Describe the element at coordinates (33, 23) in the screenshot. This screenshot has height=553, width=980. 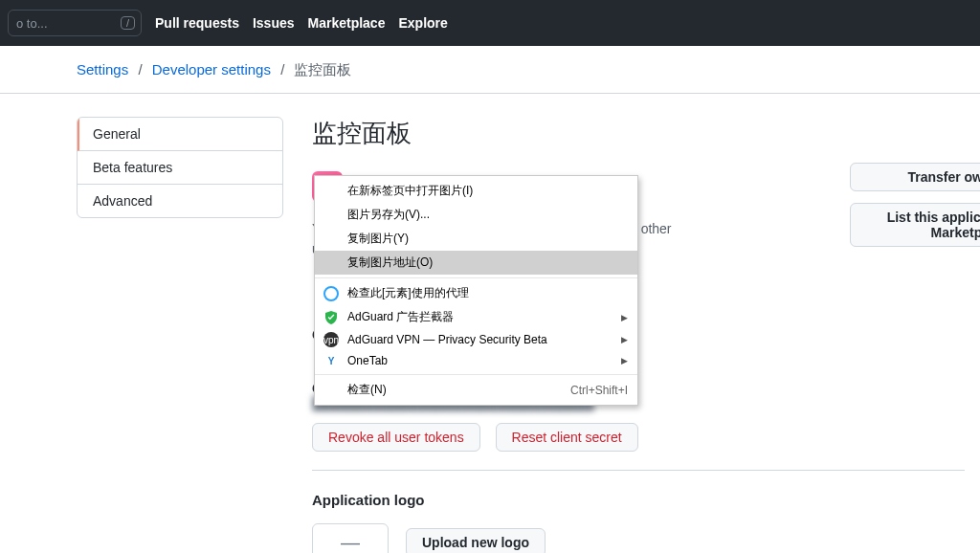
I see `search-placeholder: o to...` at that location.